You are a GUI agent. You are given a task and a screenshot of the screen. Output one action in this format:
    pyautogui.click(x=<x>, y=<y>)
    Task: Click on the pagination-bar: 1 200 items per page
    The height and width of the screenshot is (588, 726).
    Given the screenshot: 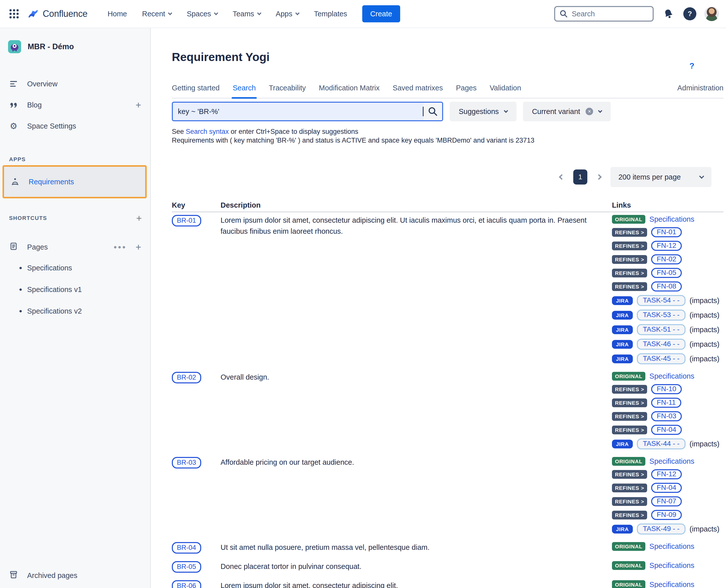 What is the action you would take?
    pyautogui.click(x=442, y=177)
    